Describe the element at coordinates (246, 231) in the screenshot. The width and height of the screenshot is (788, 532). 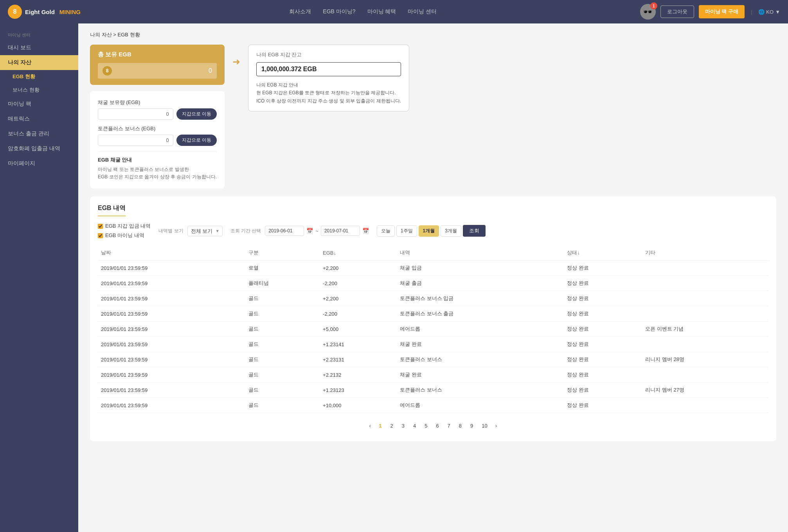
I see `period-label: 조회 기간 선택` at that location.